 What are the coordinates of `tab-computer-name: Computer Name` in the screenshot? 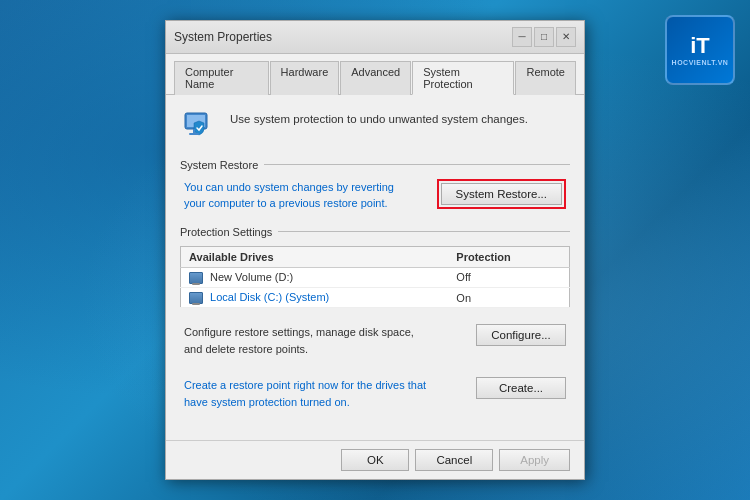 It's located at (222, 78).